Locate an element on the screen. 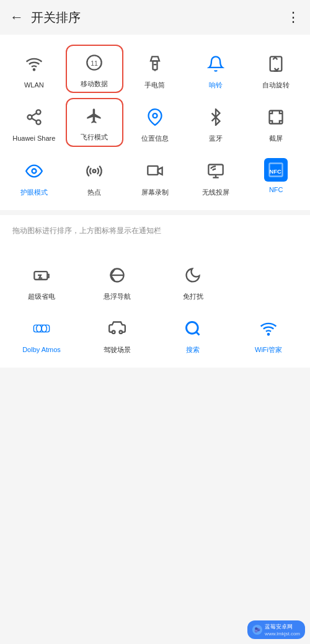  nfc-item: NFC NFC is located at coordinates (276, 176).